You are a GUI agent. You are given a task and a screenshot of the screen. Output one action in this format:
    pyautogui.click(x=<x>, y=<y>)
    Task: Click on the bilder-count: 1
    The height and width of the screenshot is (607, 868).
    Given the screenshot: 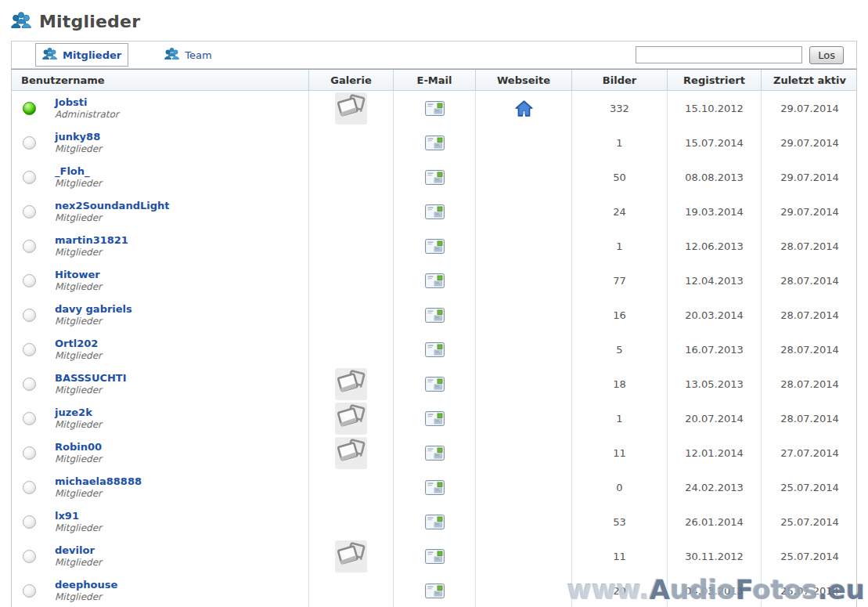 What is the action you would take?
    pyautogui.click(x=620, y=246)
    